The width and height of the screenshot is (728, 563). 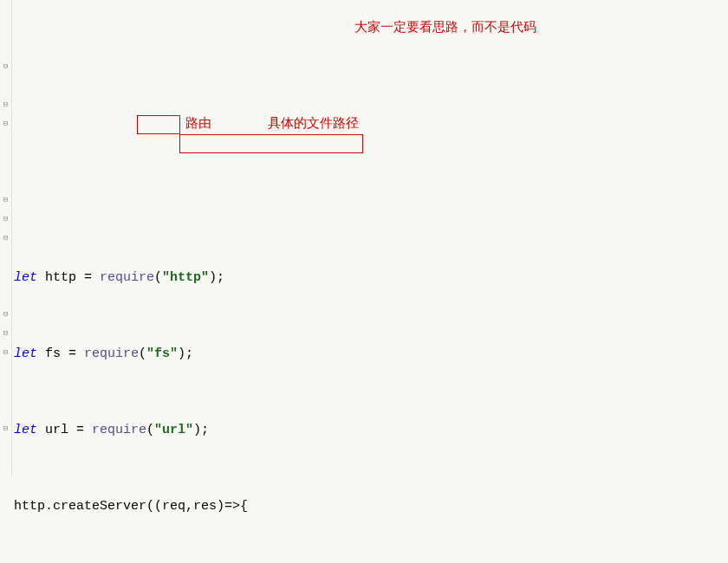 What do you see at coordinates (371, 354) in the screenshot?
I see `code-line: let fs = require("fs");` at bounding box center [371, 354].